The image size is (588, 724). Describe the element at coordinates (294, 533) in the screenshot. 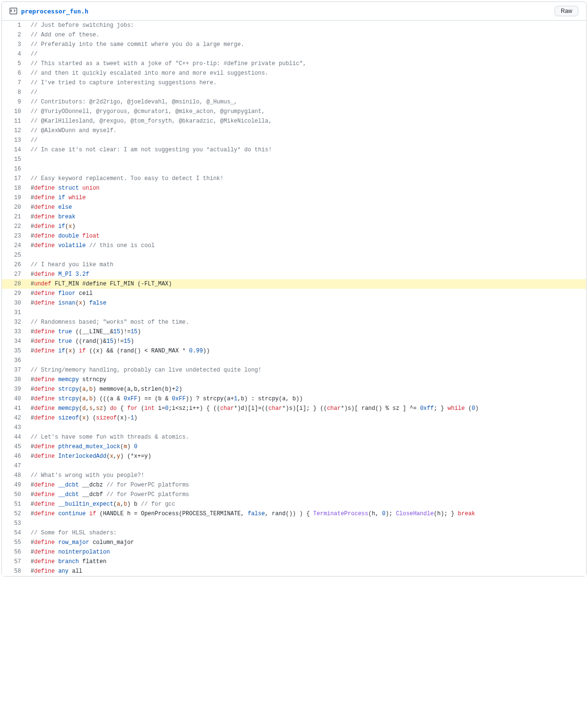

I see `code-line: 54// Some for HLSL shaders:` at that location.